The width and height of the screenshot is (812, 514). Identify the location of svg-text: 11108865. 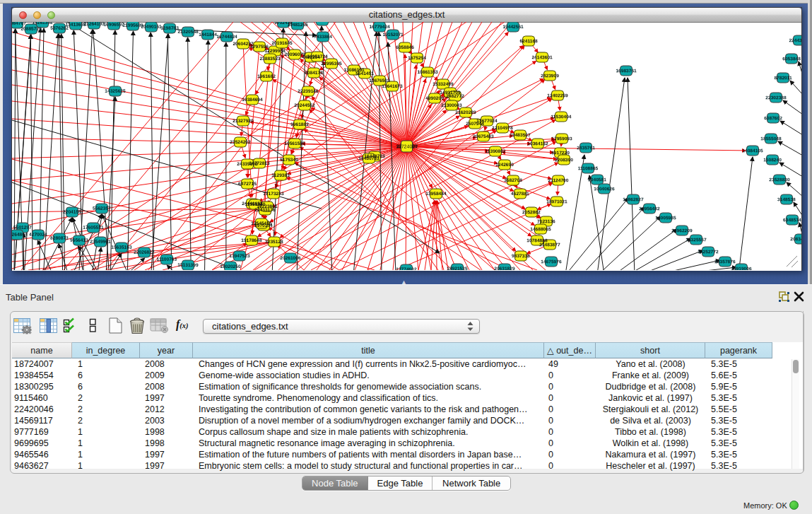
(588, 168).